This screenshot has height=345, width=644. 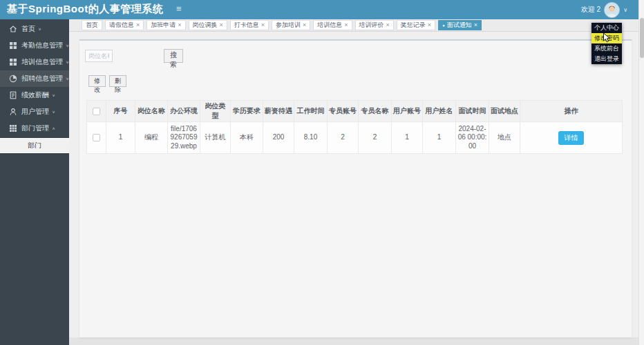 I want to click on tab-label: 奖惩记录, so click(x=413, y=25).